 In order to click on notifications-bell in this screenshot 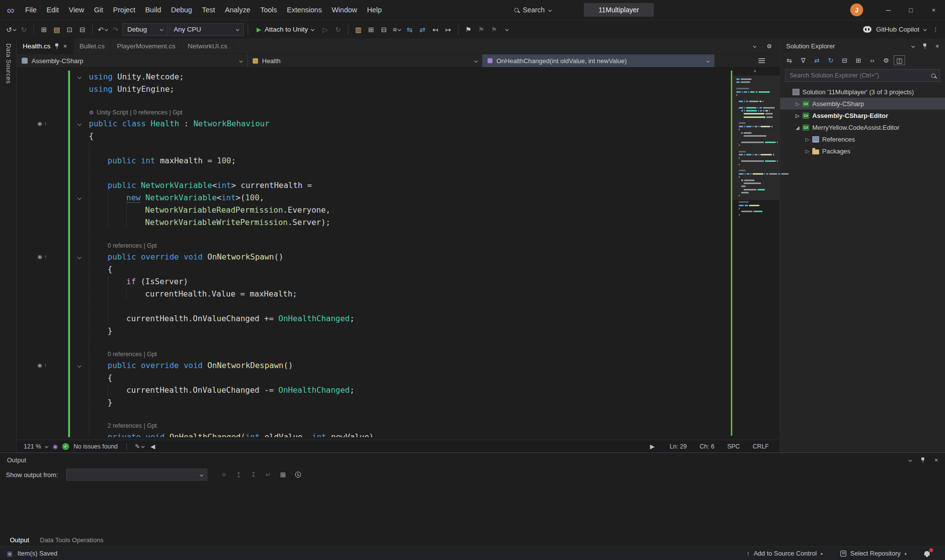, I will do `click(928, 554)`.